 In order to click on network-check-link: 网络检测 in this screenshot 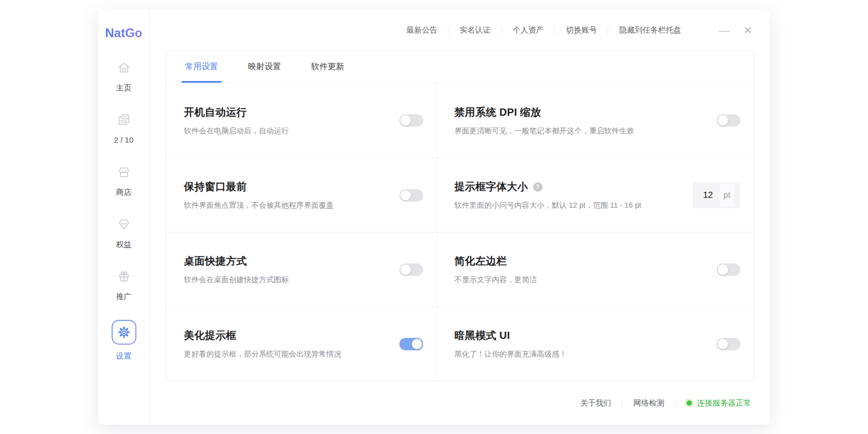, I will do `click(649, 403)`.